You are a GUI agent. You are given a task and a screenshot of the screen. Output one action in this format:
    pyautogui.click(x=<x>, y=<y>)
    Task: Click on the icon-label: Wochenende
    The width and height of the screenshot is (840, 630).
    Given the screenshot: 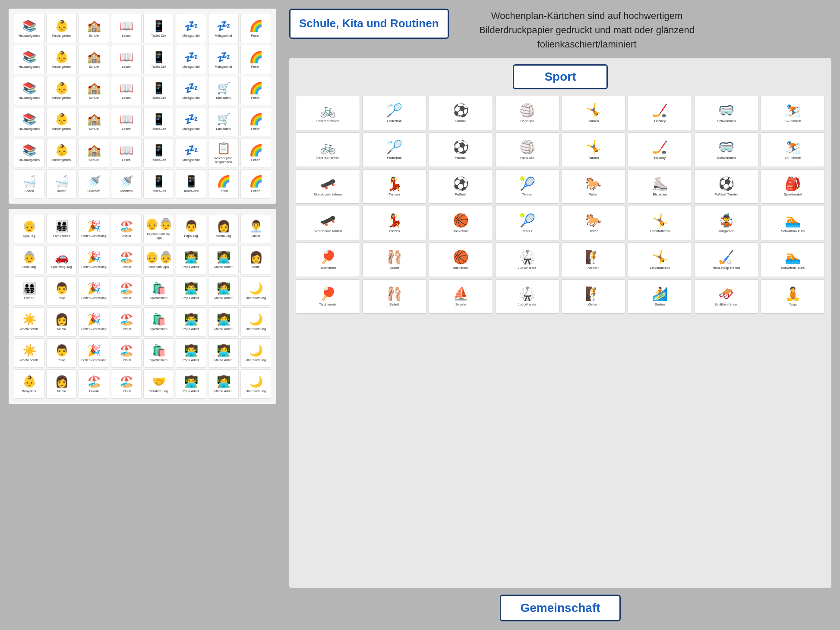 What is the action you would take?
    pyautogui.click(x=29, y=329)
    